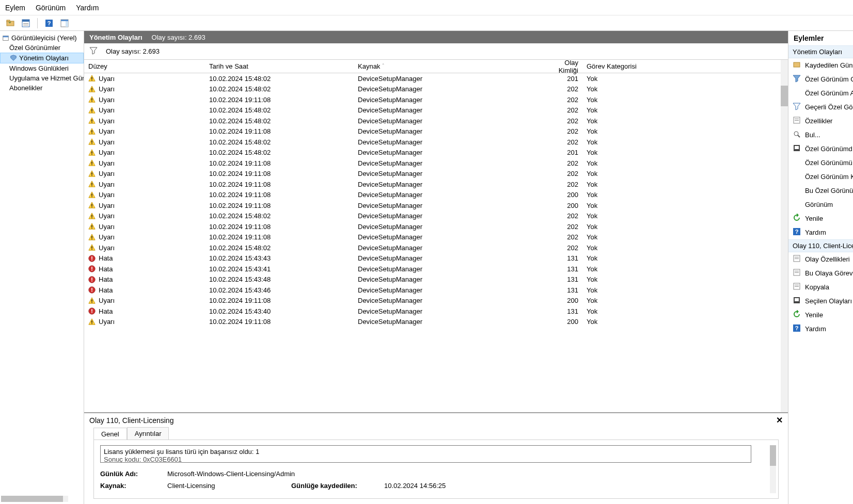  Describe the element at coordinates (145, 66) in the screenshot. I see `col-level: Düzey` at that location.